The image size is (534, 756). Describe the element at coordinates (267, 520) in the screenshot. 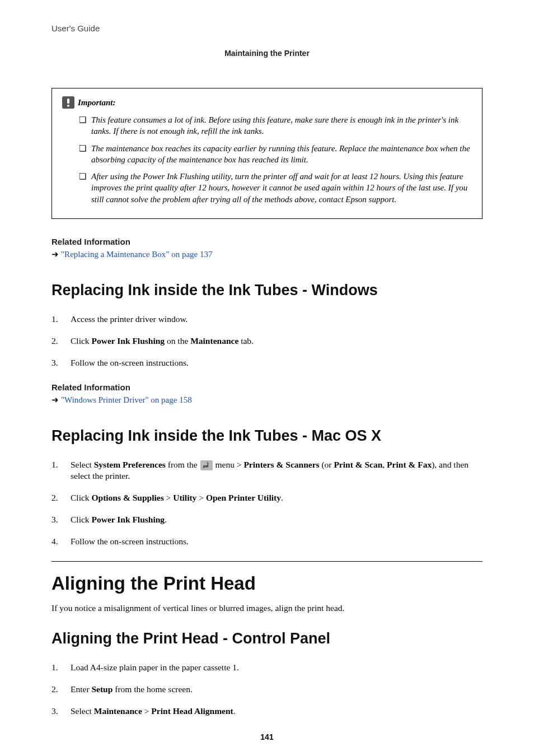

I see `step: Click Power Ink Flushing.` at that location.